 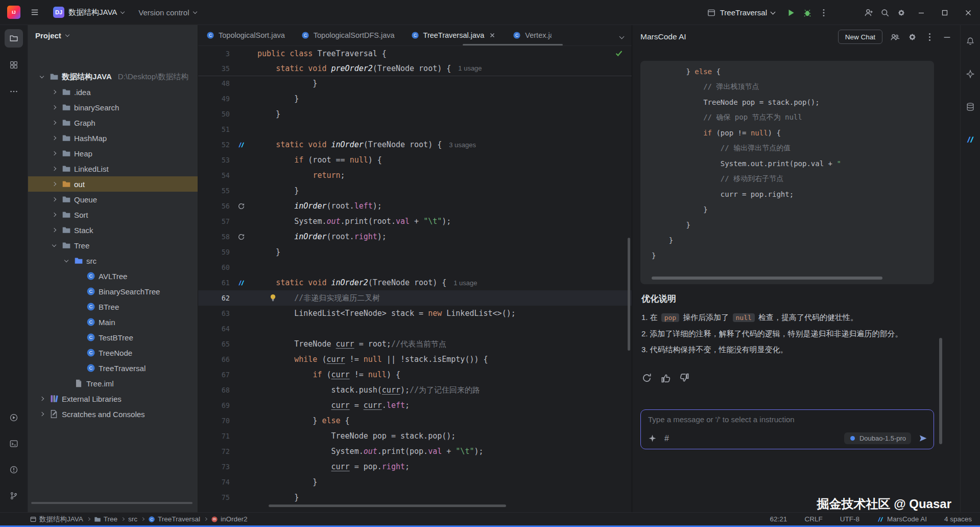 I want to click on new-chat-button: New Chat, so click(x=860, y=37).